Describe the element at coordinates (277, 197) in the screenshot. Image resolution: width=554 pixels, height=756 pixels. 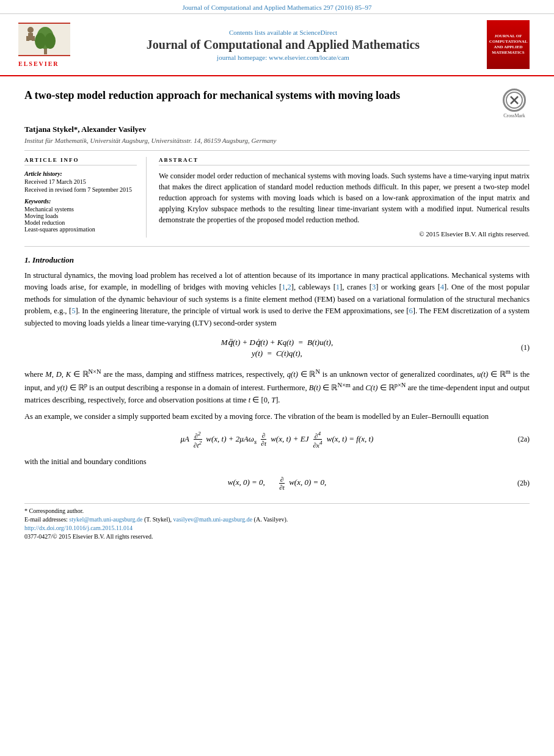
I see `info-abstract-section: ARTICLE INFO Article history: Received 1…` at that location.